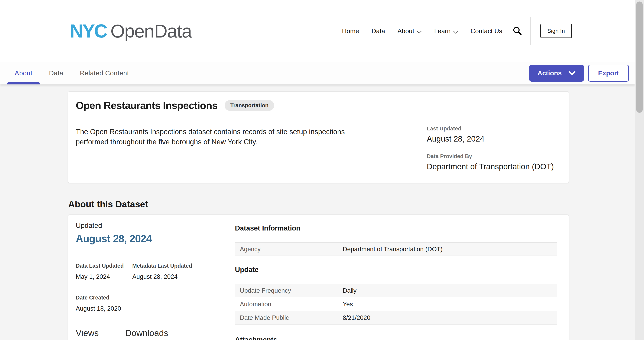 This screenshot has width=644, height=340. Describe the element at coordinates (72, 73) in the screenshot. I see `dataset-tabs: About Data Related Content` at that location.